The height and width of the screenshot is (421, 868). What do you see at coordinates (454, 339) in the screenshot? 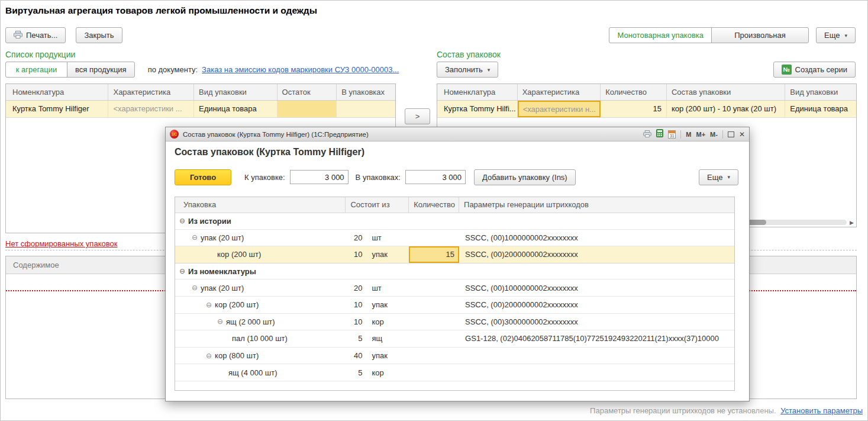
I see `tree-row: пал (10 000 шт) 5ящ GS1-128, (02)0406205…` at bounding box center [454, 339].